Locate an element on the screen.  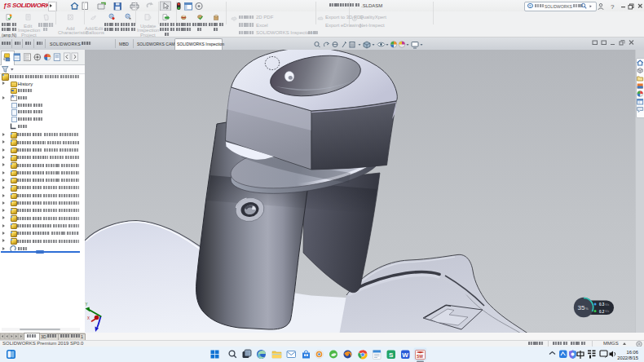
svg-text: C is located at coordinates (127, 16).